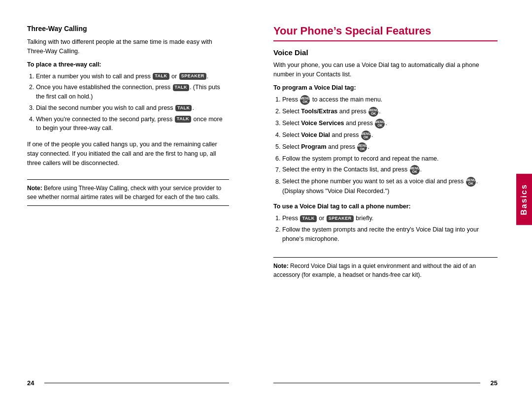 The height and width of the screenshot is (399, 532). Describe the element at coordinates (281, 266) in the screenshot. I see `right-note-label: Note:` at that location.